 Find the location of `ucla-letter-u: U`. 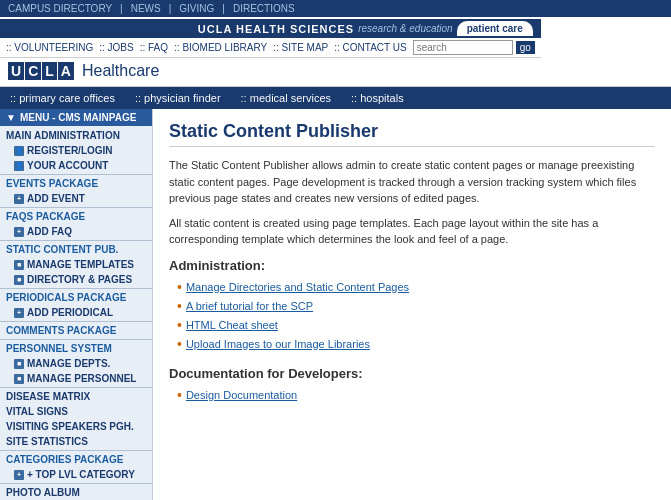

ucla-letter-u: U is located at coordinates (16, 71).